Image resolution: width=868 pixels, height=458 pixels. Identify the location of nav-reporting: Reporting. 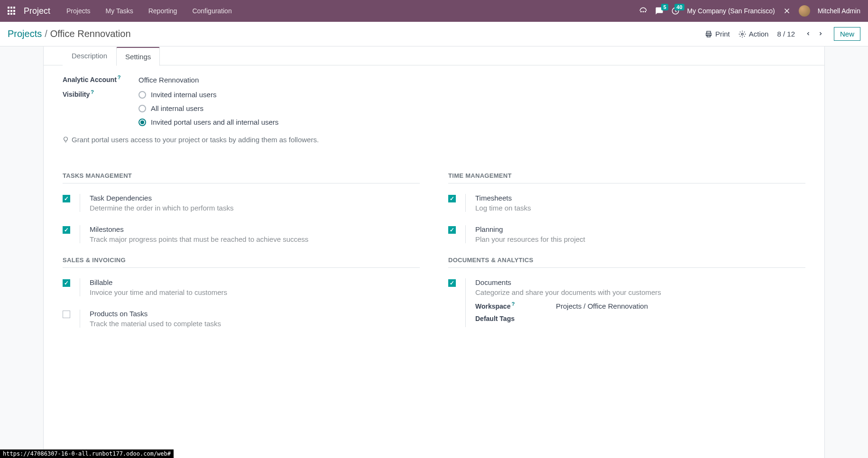
(163, 11).